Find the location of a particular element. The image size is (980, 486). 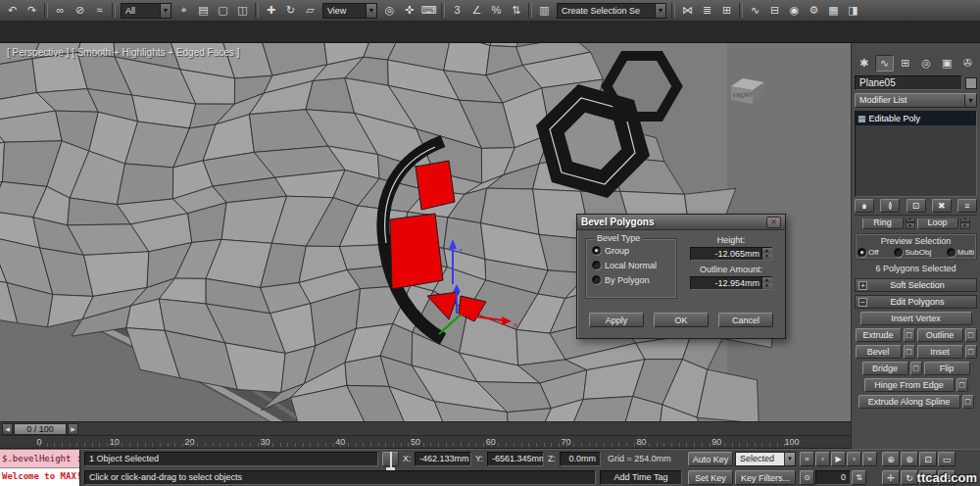

inset-button: Inset is located at coordinates (941, 352).